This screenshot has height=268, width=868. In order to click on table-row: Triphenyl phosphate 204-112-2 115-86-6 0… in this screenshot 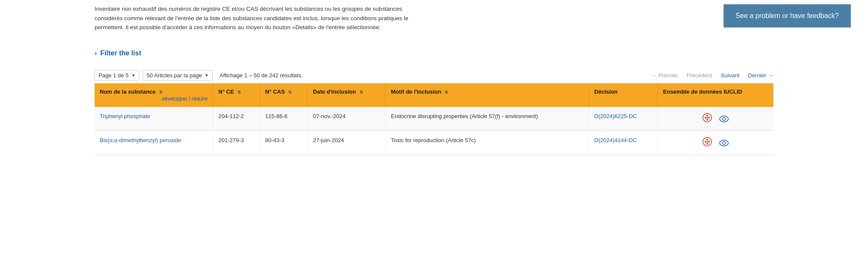, I will do `click(434, 119)`.